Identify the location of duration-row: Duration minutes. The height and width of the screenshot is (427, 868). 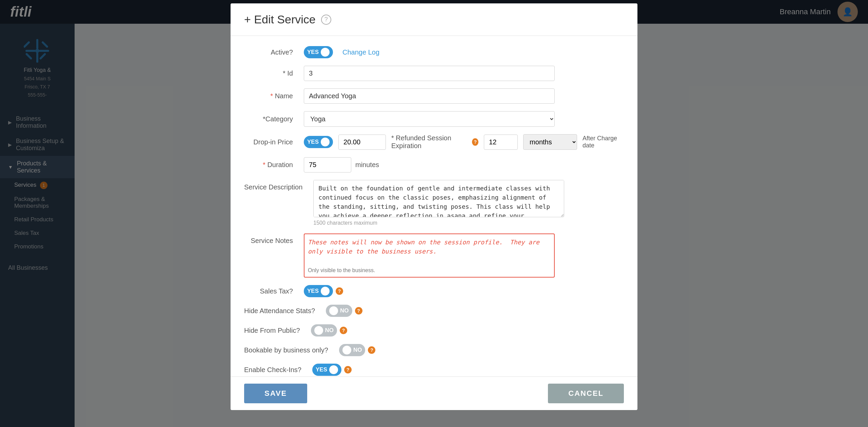
(434, 165).